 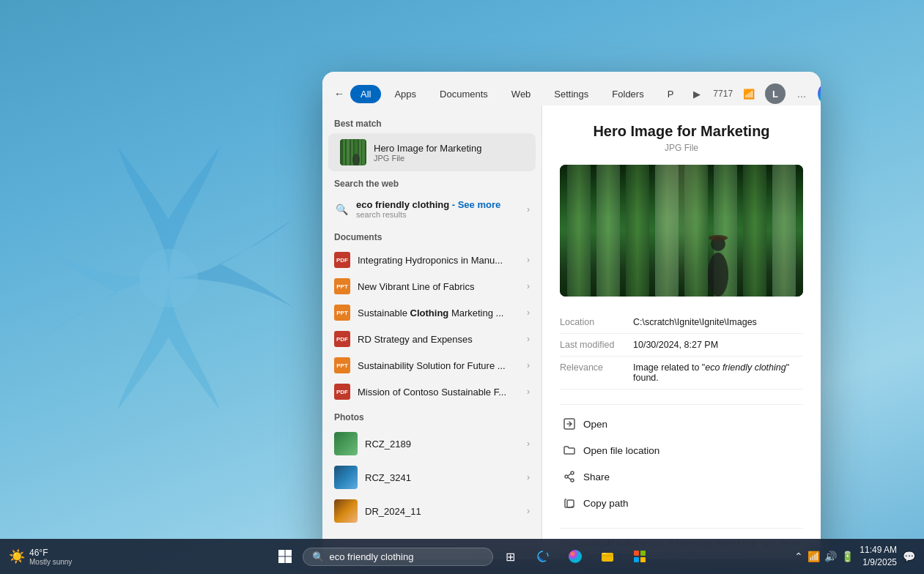 What do you see at coordinates (443, 511) in the screenshot?
I see `photo-name-3: DR_2024_11` at bounding box center [443, 511].